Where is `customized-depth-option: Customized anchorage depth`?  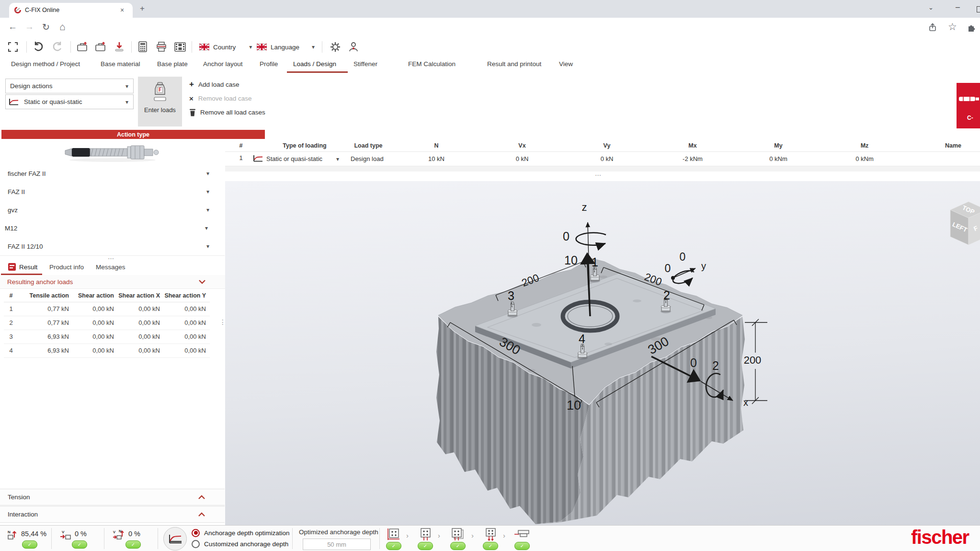 customized-depth-option: Customized anchorage depth is located at coordinates (240, 544).